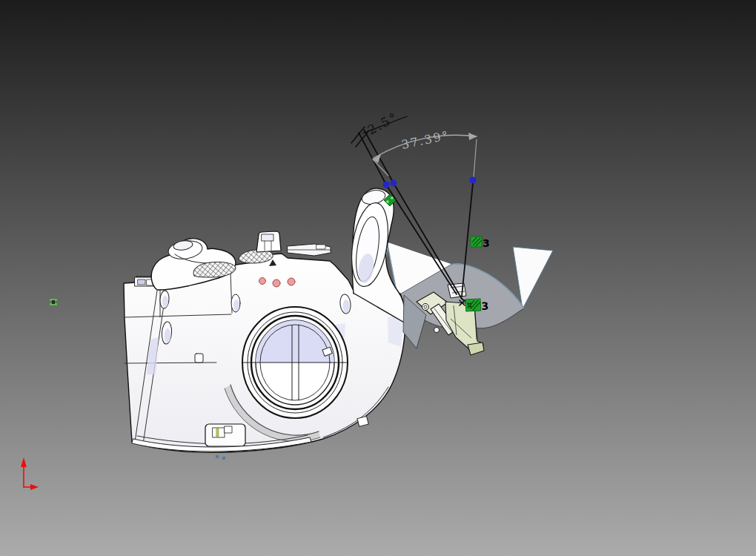 Image resolution: width=756 pixels, height=556 pixels. I want to click on lens-mount, so click(295, 363).